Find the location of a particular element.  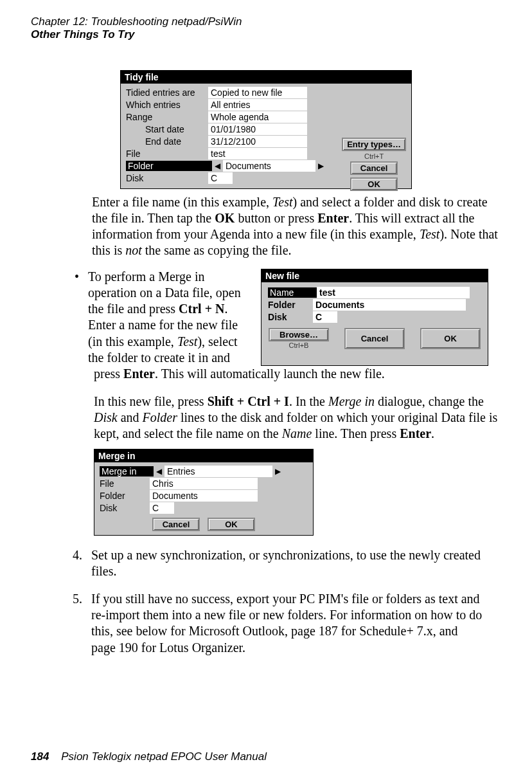

tidy-file-dialog: Tidy file Tidied entries areCopied to ne… is located at coordinates (266, 130).